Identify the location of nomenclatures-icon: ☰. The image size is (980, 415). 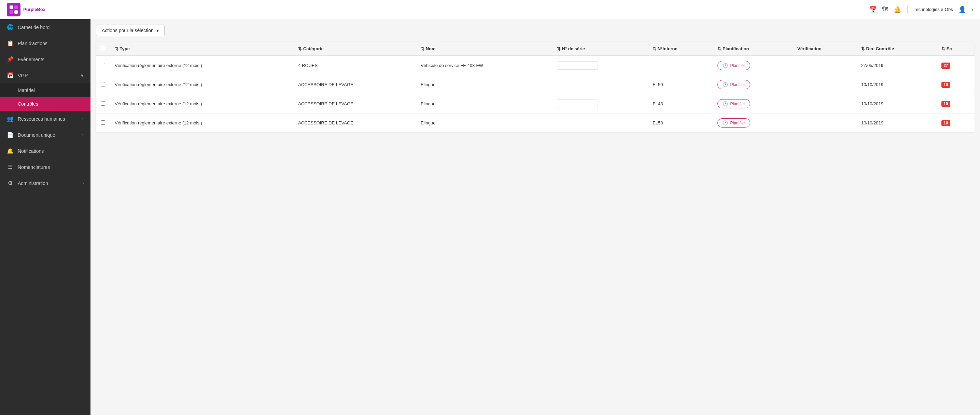
(10, 167).